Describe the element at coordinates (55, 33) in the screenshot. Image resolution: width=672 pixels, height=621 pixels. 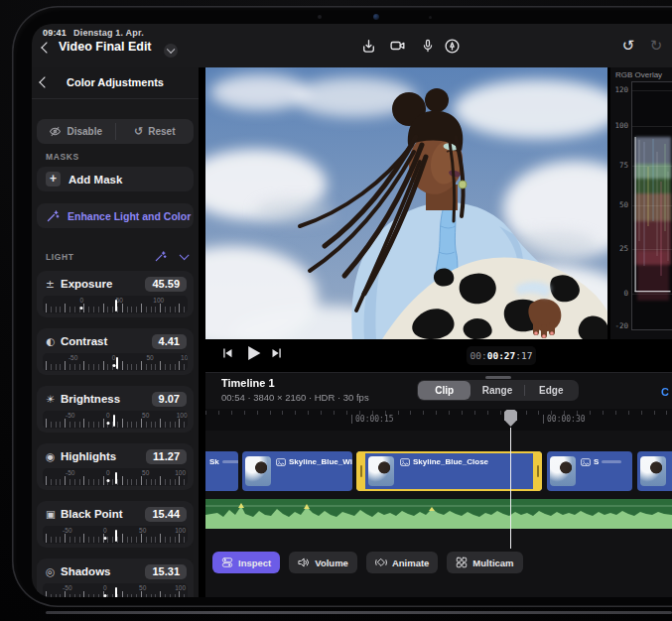
I see `status-time: 09:41` at that location.